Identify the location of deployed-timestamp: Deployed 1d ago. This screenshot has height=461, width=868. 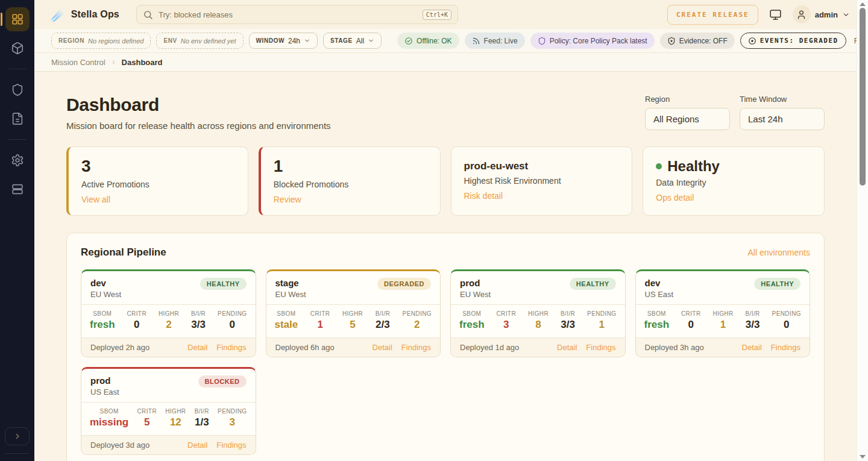
(489, 347).